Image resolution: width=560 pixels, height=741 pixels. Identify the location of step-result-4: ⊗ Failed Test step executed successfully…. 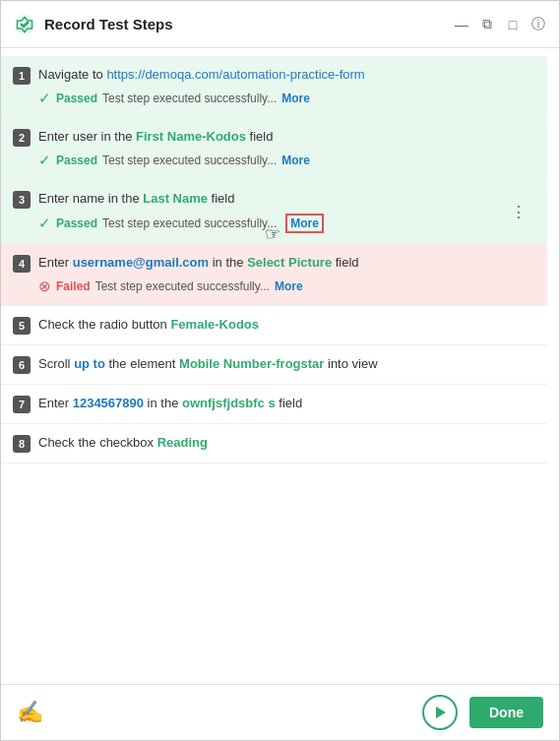
(285, 286).